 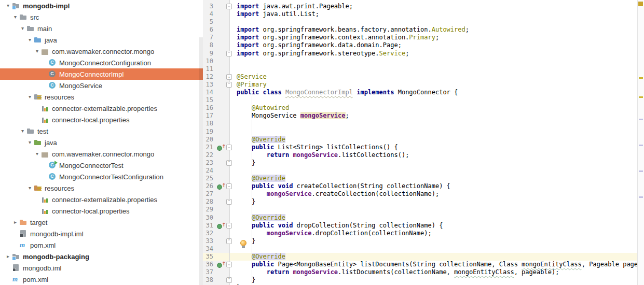 What do you see at coordinates (243, 244) in the screenshot?
I see `intention-bulb-icon` at bounding box center [243, 244].